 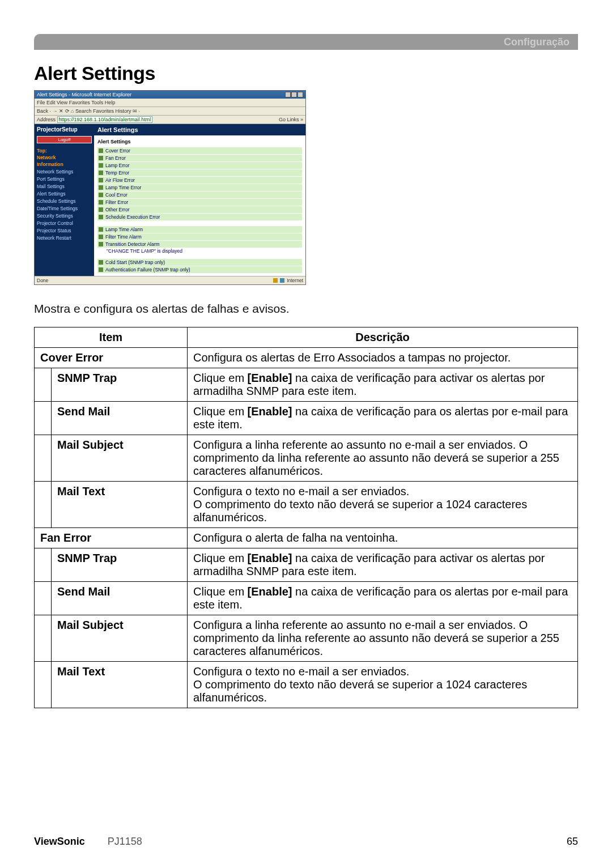 I want to click on alert-row: Other Error, so click(x=199, y=210).